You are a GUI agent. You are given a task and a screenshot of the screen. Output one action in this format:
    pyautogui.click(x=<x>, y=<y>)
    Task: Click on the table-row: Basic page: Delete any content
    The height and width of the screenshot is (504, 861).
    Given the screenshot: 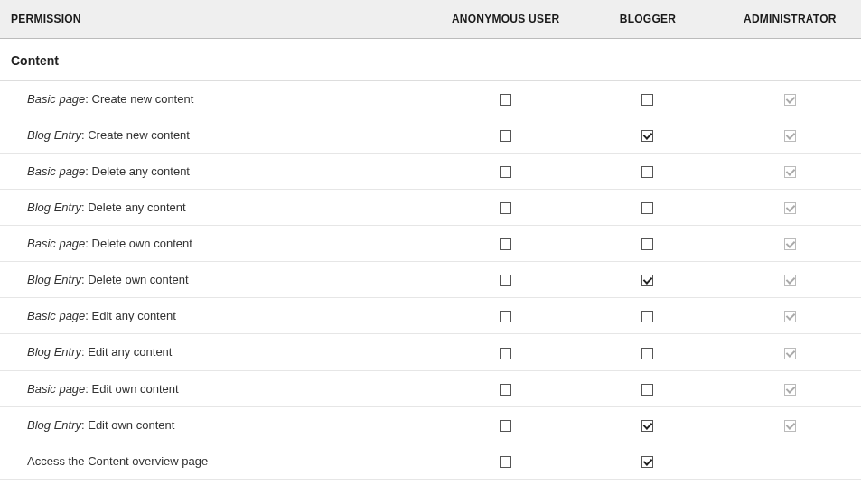 What is the action you would take?
    pyautogui.click(x=430, y=172)
    